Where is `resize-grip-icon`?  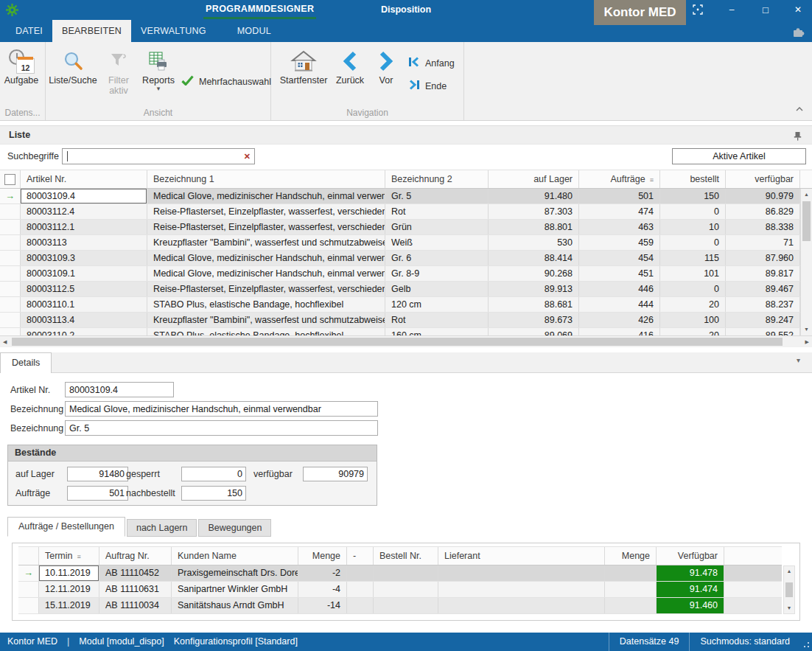 resize-grip-icon is located at coordinates (806, 641).